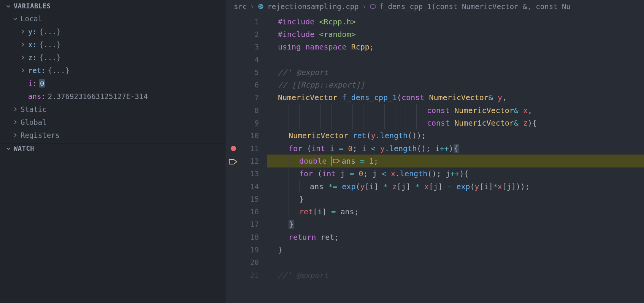  I want to click on cpp-file-icon: C+, so click(261, 6).